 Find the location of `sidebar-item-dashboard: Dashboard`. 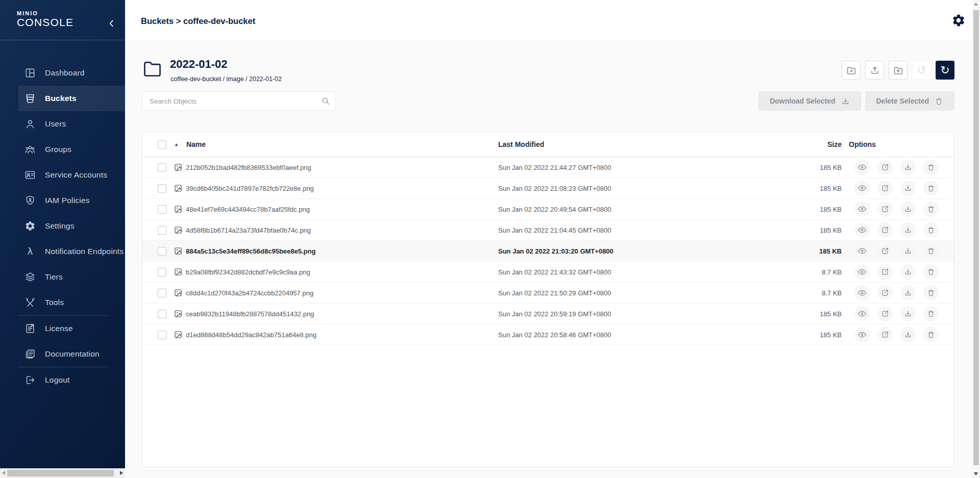

sidebar-item-dashboard: Dashboard is located at coordinates (62, 73).